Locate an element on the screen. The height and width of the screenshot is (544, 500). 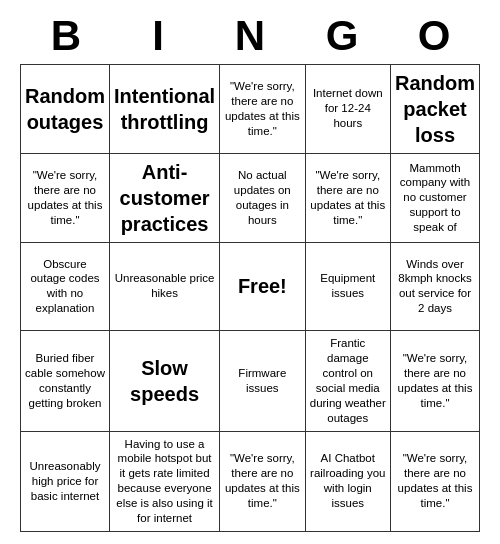
bingo-cell: Frantic damage control on social media d… is located at coordinates (348, 382).